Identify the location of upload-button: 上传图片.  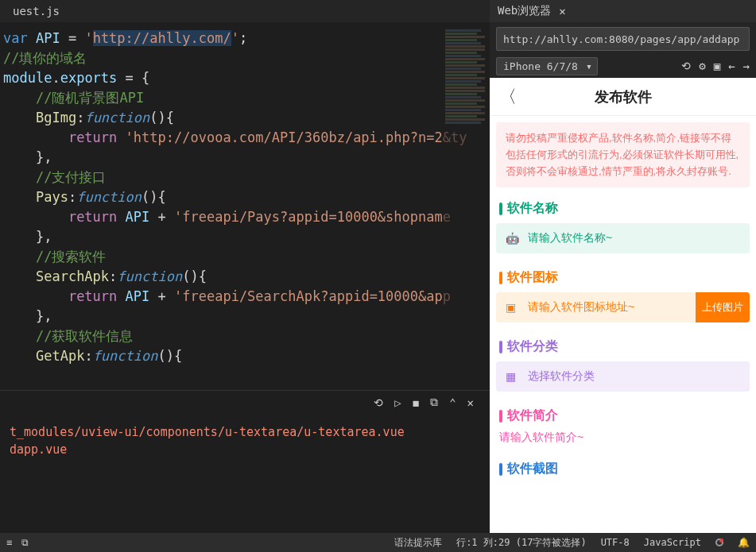
(723, 307).